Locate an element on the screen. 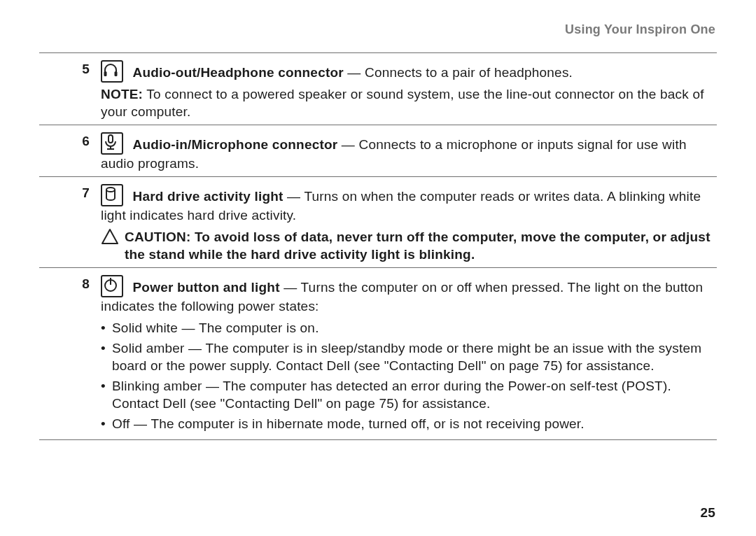  power-icon is located at coordinates (112, 286).